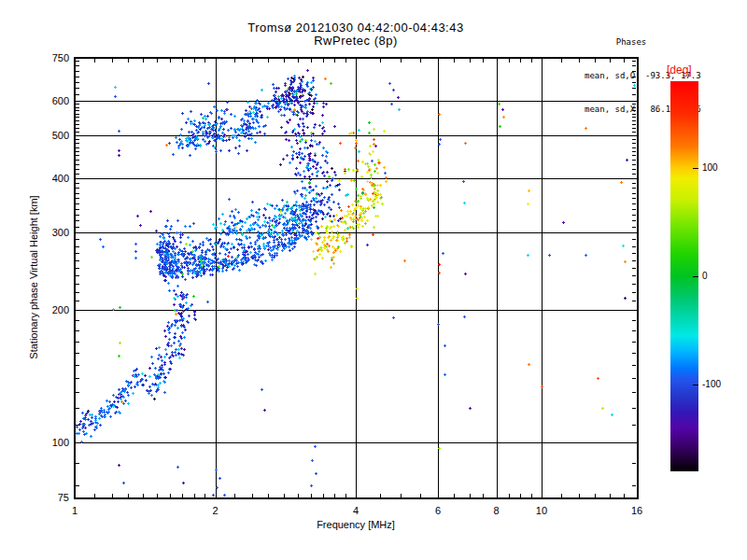 Image resolution: width=747 pixels, height=560 pixels. Describe the element at coordinates (356, 28) in the screenshot. I see `chart-title: Tromsø 20121030 04:42:00-04:43:43` at that location.